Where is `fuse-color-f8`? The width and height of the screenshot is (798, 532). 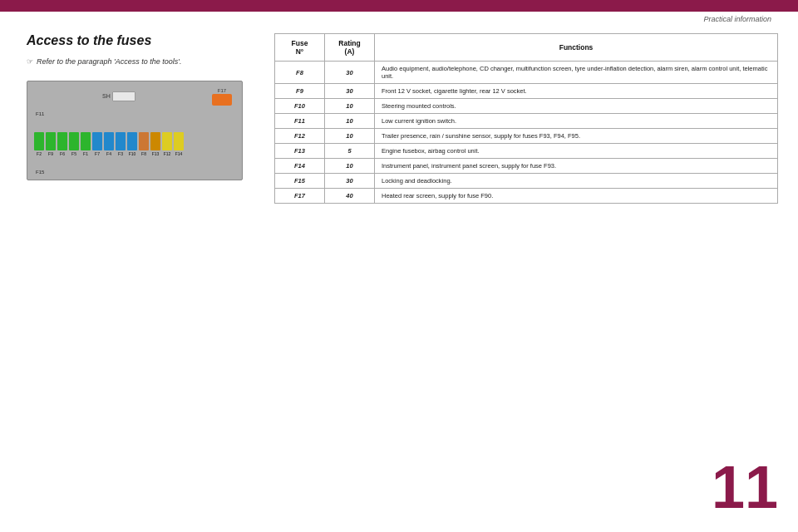 fuse-color-f8 is located at coordinates (144, 141).